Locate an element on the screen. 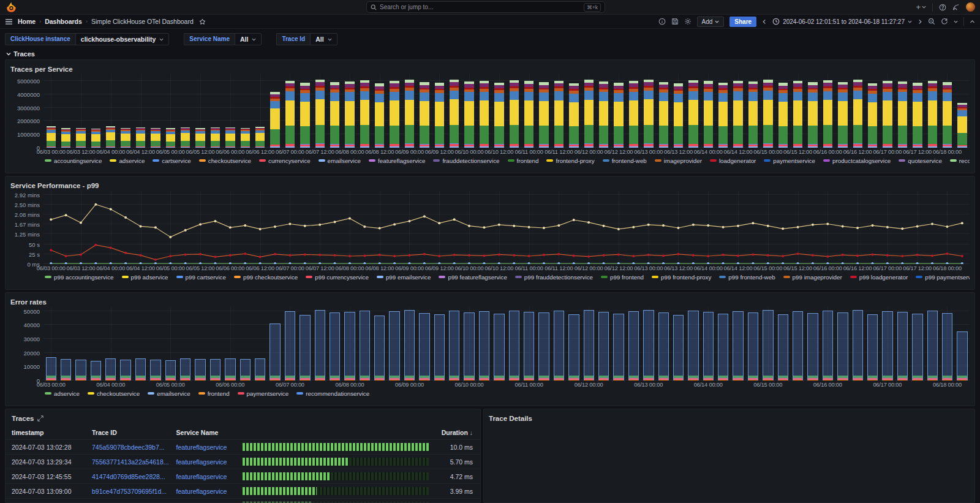 This screenshot has height=503, width=980. legend-item: frontend-web is located at coordinates (625, 161).